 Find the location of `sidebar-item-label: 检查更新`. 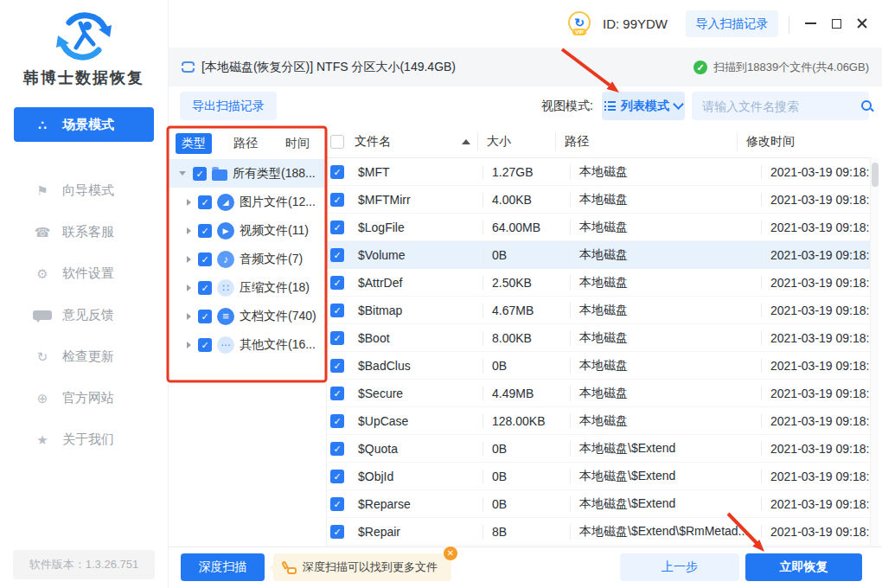

sidebar-item-label: 检查更新 is located at coordinates (88, 356).